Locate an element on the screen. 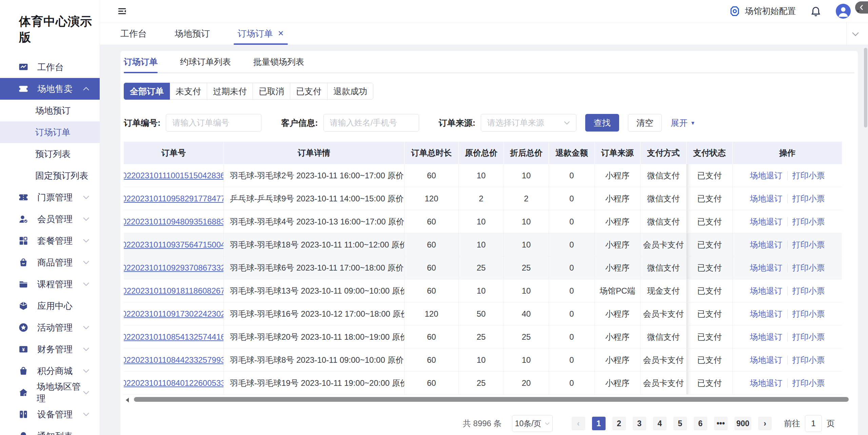  tab-1: 场地预订 is located at coordinates (192, 34).